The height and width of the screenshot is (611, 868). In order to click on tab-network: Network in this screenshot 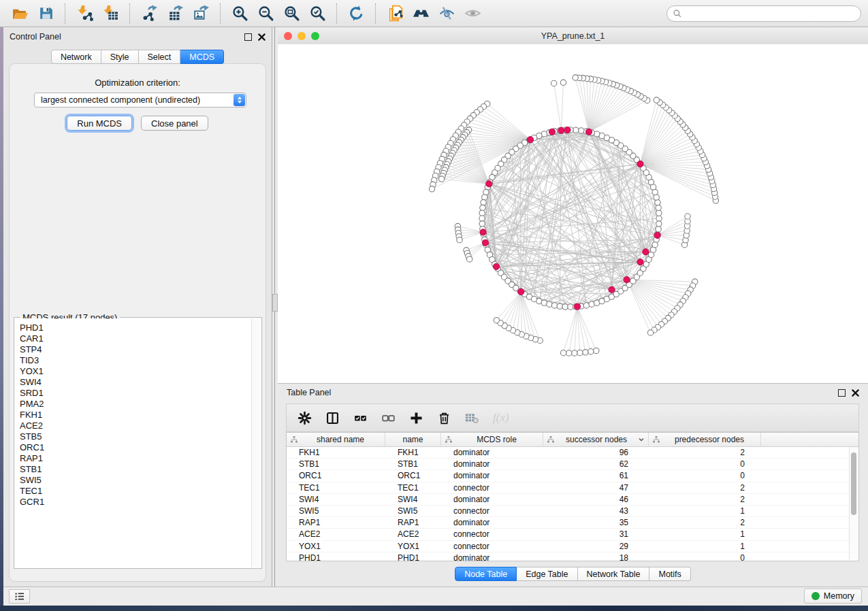, I will do `click(76, 57)`.